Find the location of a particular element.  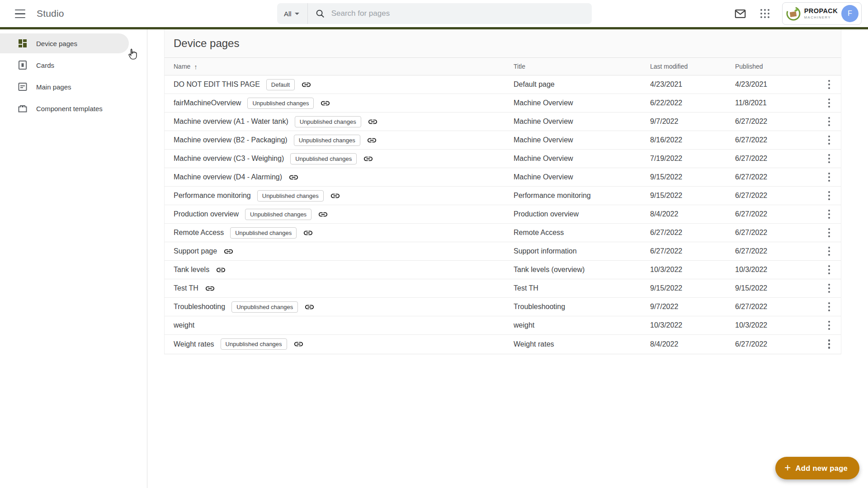

page-name: Remote Access is located at coordinates (199, 233).